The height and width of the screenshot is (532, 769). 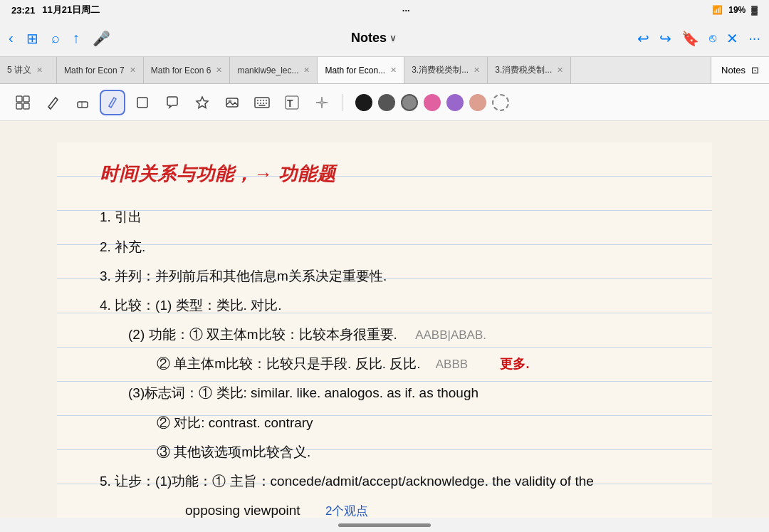 What do you see at coordinates (514, 364) in the screenshot?
I see `line6-more: 更多.` at bounding box center [514, 364].